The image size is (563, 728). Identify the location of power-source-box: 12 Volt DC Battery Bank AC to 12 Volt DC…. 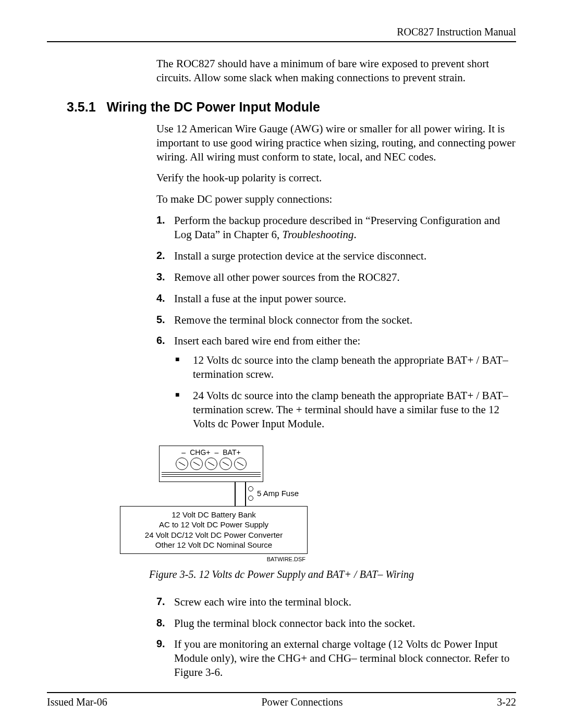
(214, 530).